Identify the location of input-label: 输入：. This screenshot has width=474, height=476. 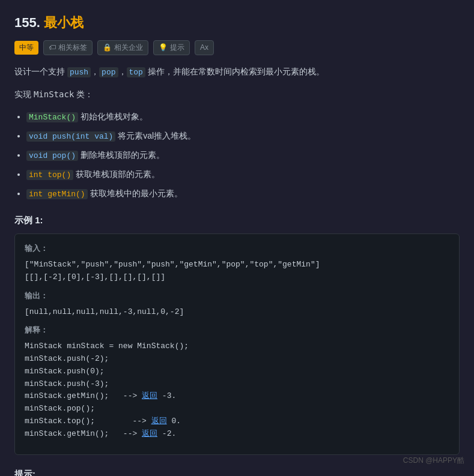
(237, 249).